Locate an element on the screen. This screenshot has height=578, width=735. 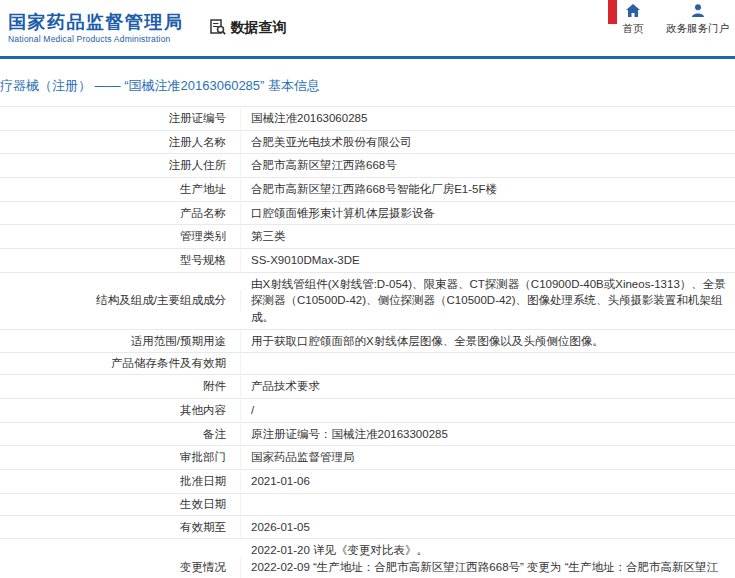
row-label: 审批部门 is located at coordinates (120, 458).